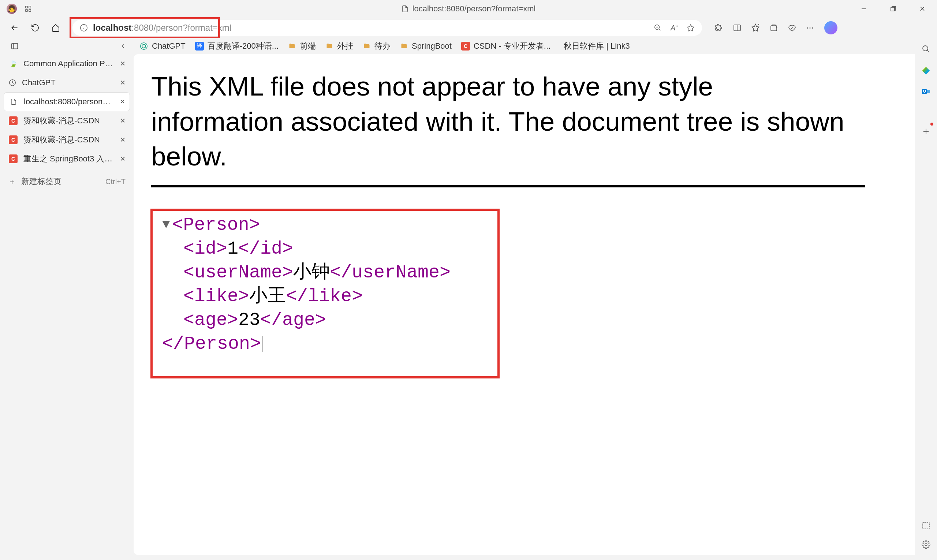 This screenshot has width=937, height=560. What do you see at coordinates (691, 28) in the screenshot?
I see `favorite-icon` at bounding box center [691, 28].